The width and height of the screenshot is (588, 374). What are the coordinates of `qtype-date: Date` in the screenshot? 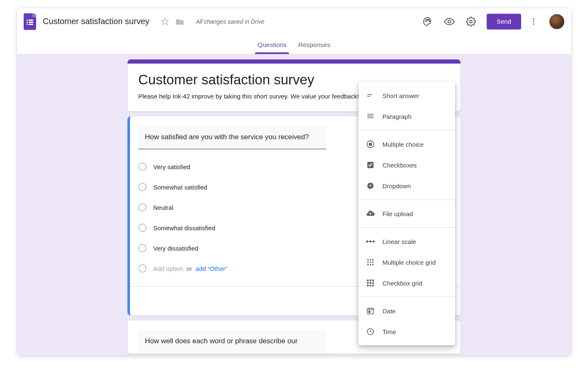 It's located at (407, 311).